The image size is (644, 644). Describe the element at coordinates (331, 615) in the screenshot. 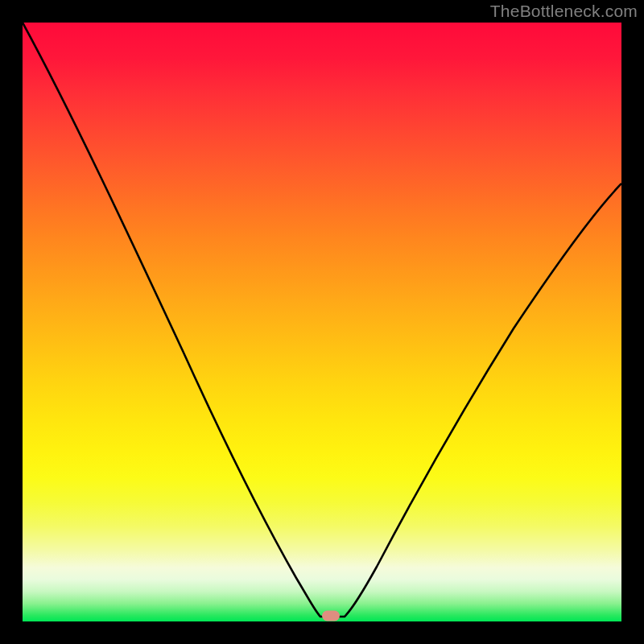

I see `balance-marker` at that location.